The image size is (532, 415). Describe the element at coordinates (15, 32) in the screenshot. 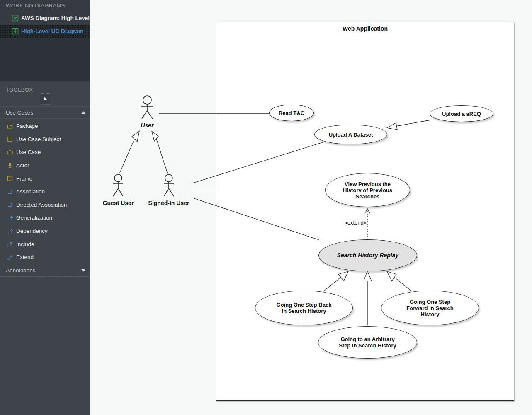

I see `uc-diagram-icon` at that location.